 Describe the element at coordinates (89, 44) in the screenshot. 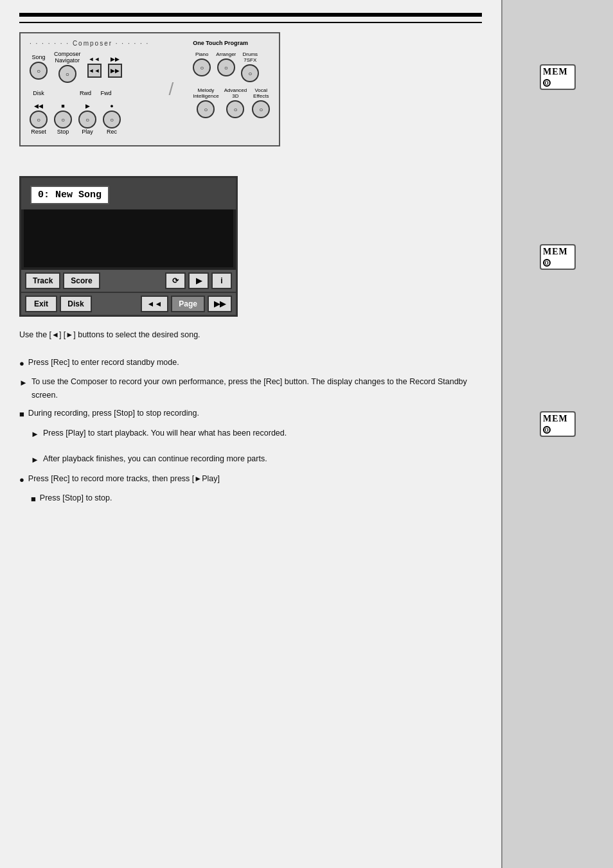

I see `composer-dots: · · · · · · · Composer · · · · · ·` at that location.